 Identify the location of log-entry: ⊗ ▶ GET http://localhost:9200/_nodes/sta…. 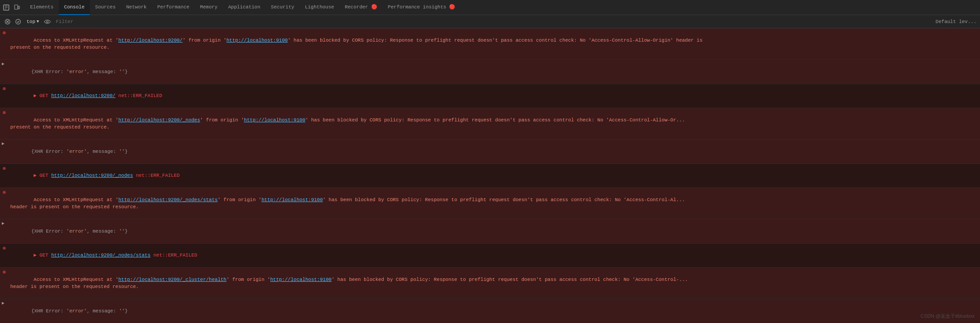
(490, 256).